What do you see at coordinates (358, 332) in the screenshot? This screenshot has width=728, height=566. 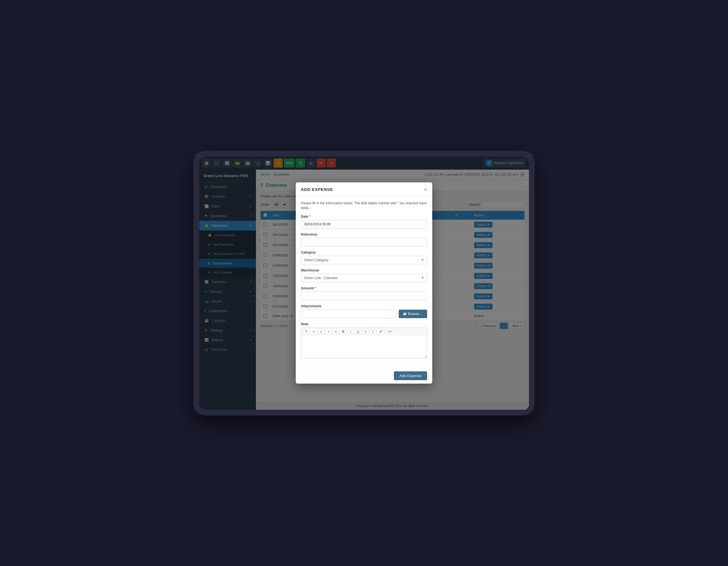 I see `note-btn-underline: U` at bounding box center [358, 332].